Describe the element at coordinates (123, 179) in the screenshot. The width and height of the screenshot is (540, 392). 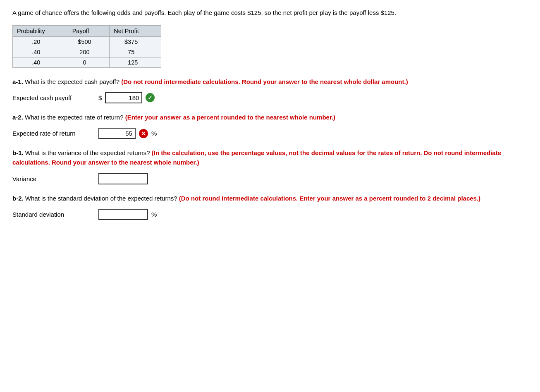
I see `b1-answer-input` at that location.